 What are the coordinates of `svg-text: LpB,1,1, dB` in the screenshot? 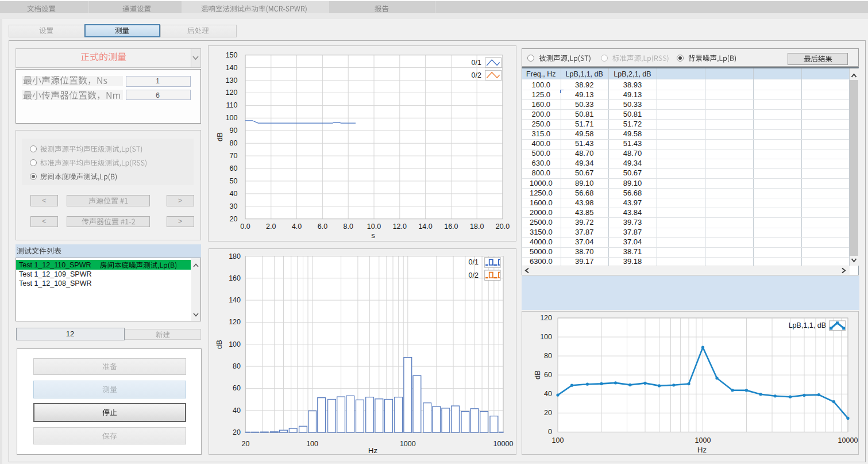 It's located at (808, 325).